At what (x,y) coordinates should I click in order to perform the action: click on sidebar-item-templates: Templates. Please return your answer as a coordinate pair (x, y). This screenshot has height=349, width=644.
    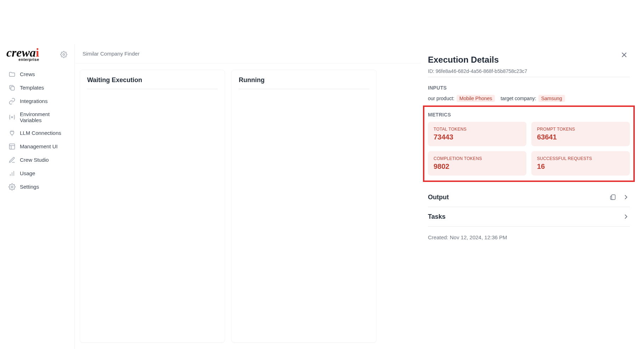
    Looking at the image, I should click on (39, 88).